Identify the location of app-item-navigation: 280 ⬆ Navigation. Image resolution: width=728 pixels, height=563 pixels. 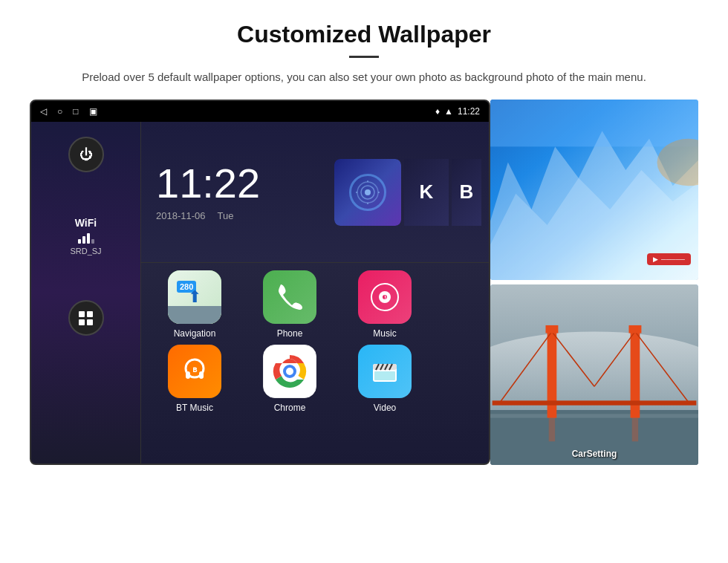
(195, 305).